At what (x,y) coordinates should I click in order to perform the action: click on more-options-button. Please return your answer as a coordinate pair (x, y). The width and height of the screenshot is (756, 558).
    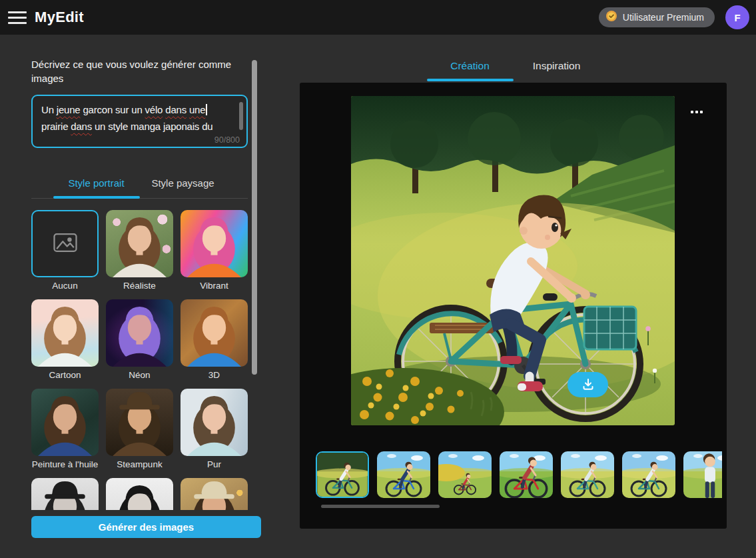
    Looking at the image, I should click on (697, 112).